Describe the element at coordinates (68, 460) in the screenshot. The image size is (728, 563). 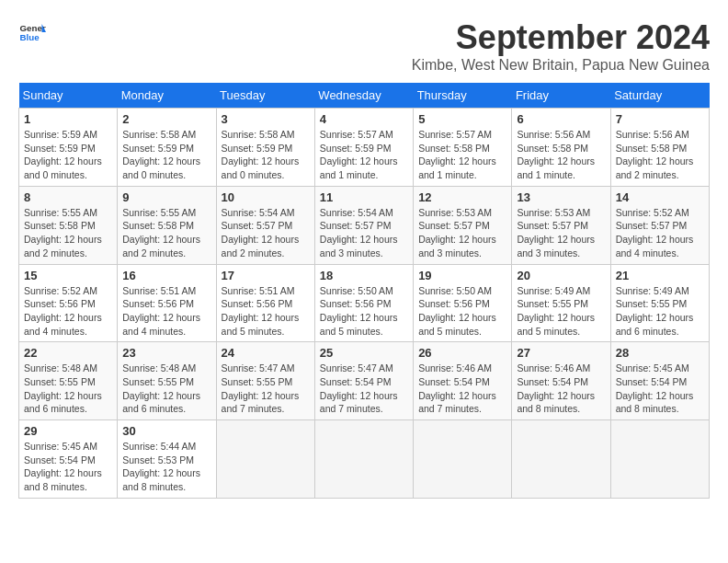
I see `calendar-cell: 29Sunrise: 5:45 AMSunset: 5:54 PMDayligh…` at that location.